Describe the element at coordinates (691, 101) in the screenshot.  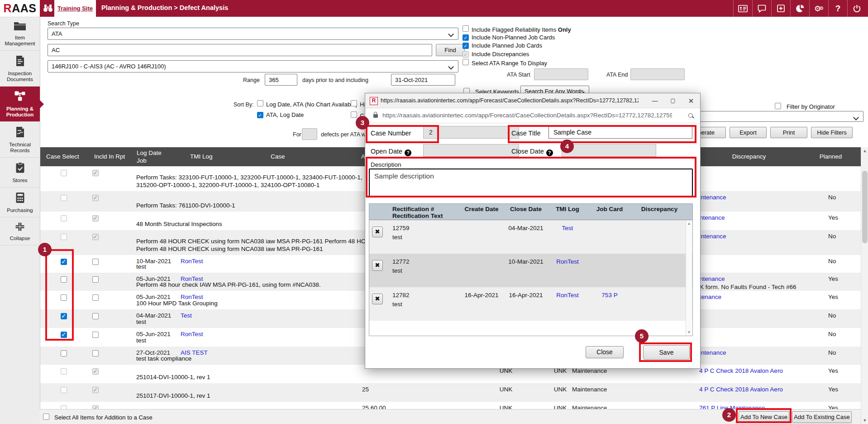
I see `close-window-icon: ✕` at that location.